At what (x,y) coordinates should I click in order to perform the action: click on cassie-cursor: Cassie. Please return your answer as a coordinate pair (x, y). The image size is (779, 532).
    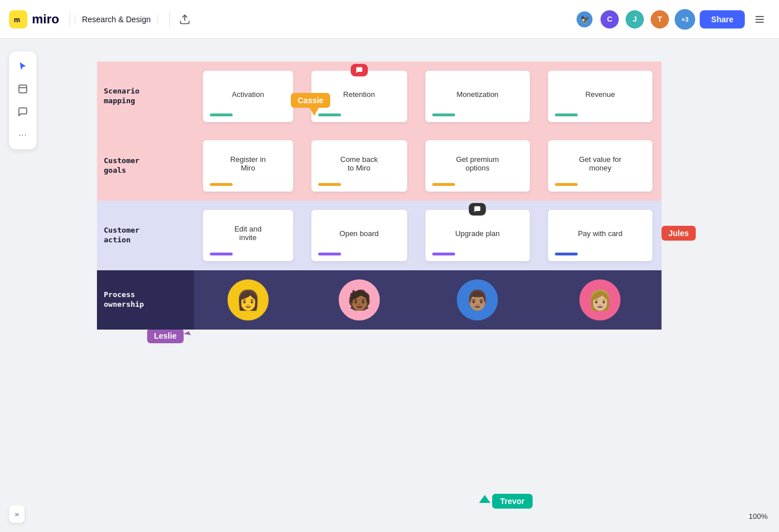
    Looking at the image, I should click on (310, 104).